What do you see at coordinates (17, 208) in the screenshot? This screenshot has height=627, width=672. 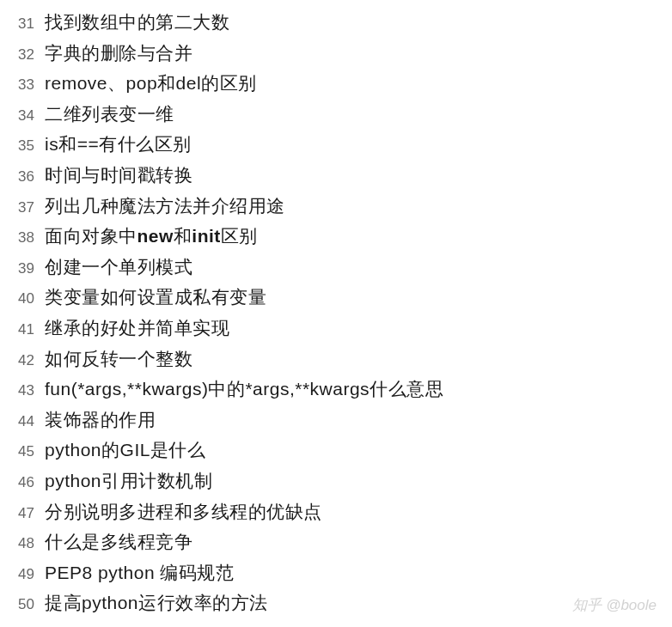 I see `item-number: 37` at bounding box center [17, 208].